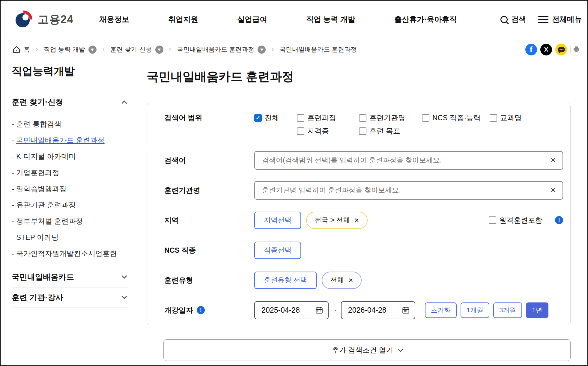 This screenshot has height=366, width=588. Describe the element at coordinates (516, 220) in the screenshot. I see `checkbox-include-remote: 원격훈련포함` at that location.